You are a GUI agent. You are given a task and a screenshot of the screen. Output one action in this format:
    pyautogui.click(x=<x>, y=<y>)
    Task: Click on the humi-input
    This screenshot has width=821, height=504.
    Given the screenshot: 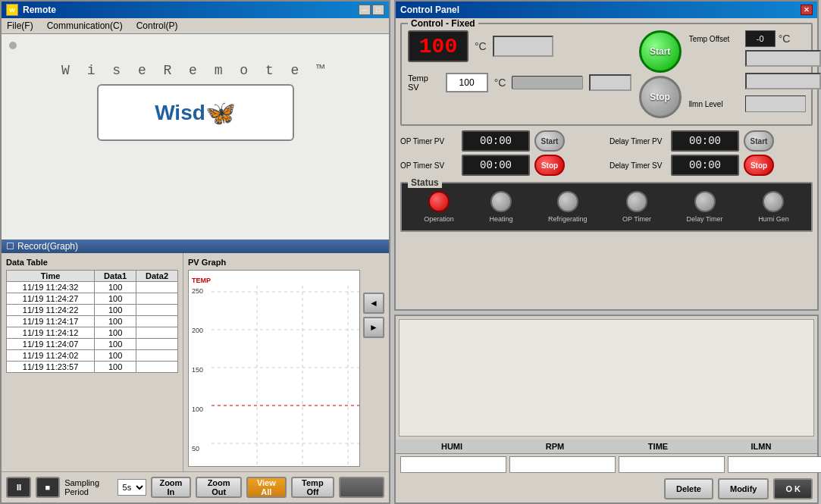 What is the action you would take?
    pyautogui.click(x=453, y=465)
    